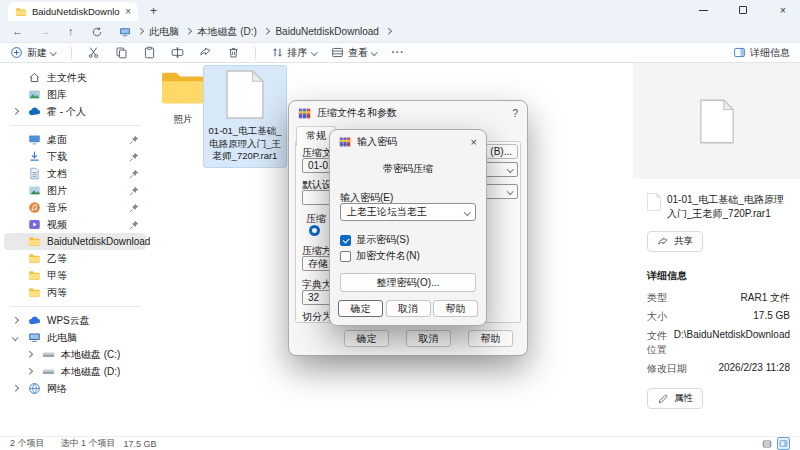 This screenshot has width=800, height=450. What do you see at coordinates (366, 338) in the screenshot?
I see `compress-ok-button: 确定` at bounding box center [366, 338].